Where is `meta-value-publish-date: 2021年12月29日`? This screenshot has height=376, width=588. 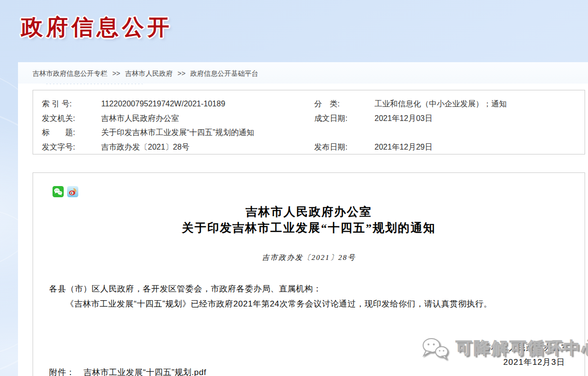 meta-value-publish-date: 2021年12月29日 is located at coordinates (480, 147).